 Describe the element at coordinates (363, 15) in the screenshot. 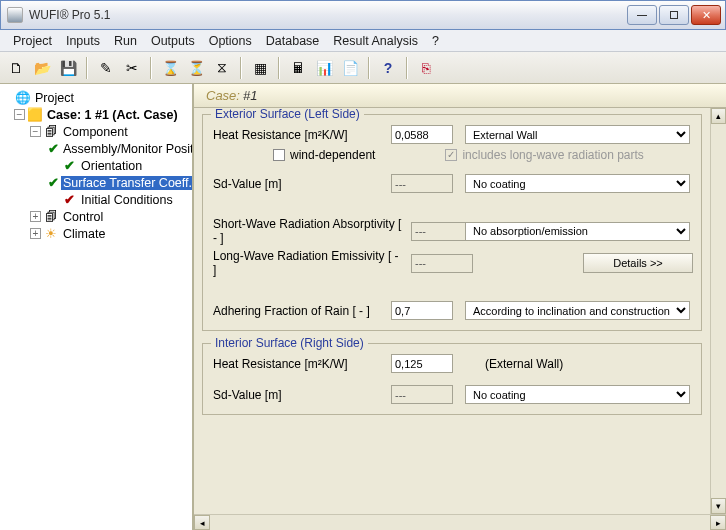

I see `titlebar: WUFI® Pro 5.1 ✕` at that location.